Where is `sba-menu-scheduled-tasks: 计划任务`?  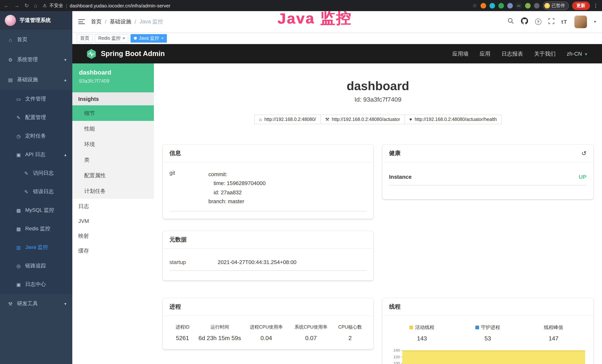
sba-menu-scheduled-tasks: 计划任务 is located at coordinates (113, 191).